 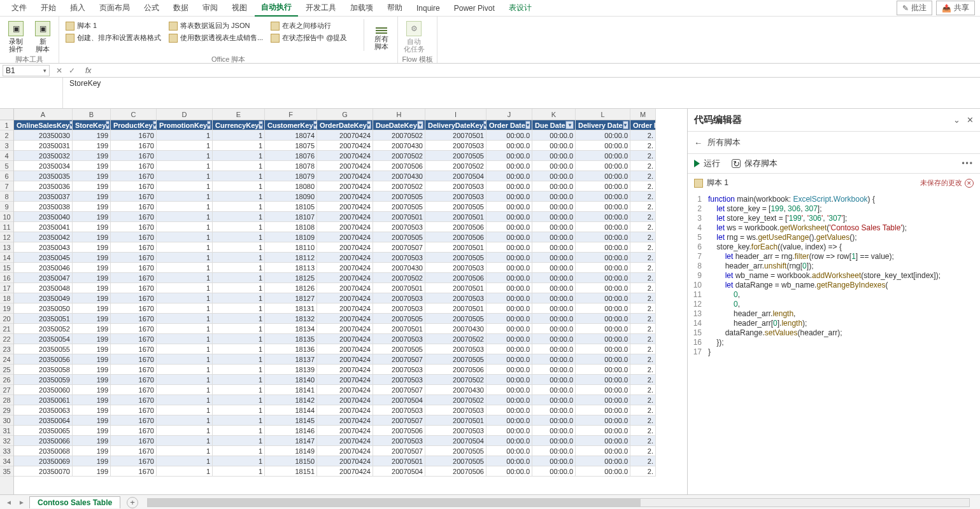 I want to click on cell: 20350047, so click(x=43, y=278).